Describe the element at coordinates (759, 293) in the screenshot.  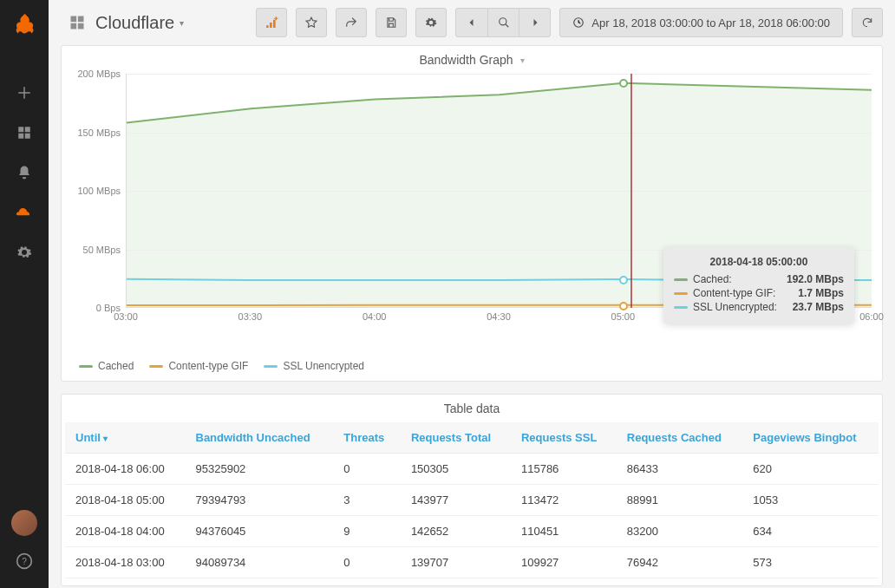
I see `tooltip-row: Content-type GIF:1.7 MBps` at that location.